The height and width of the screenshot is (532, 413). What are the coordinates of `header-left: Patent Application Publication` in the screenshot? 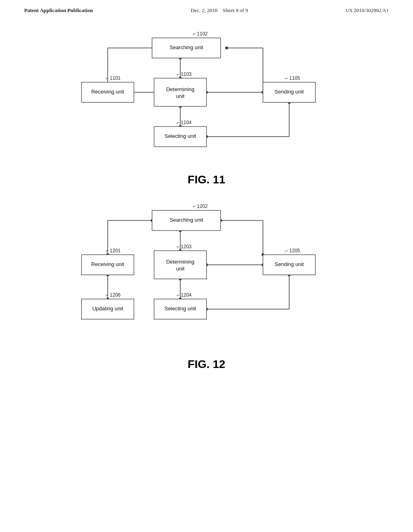 It's located at (58, 10).